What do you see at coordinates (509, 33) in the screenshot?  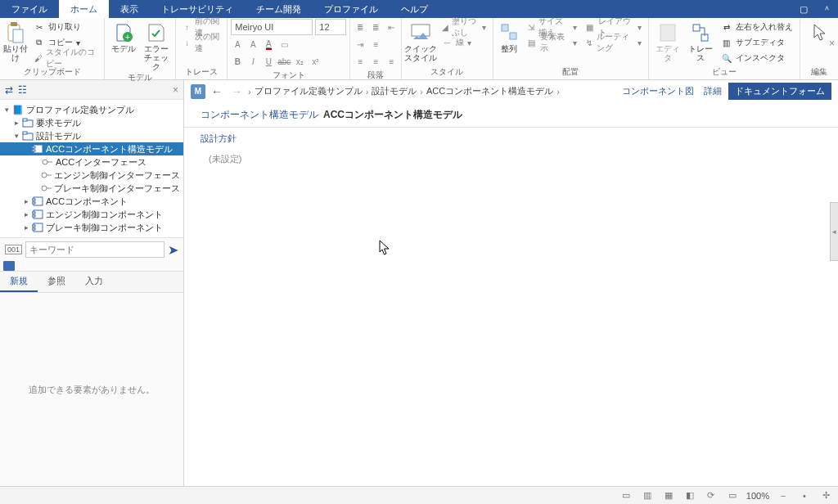 I see `align-distribute-icon` at bounding box center [509, 33].